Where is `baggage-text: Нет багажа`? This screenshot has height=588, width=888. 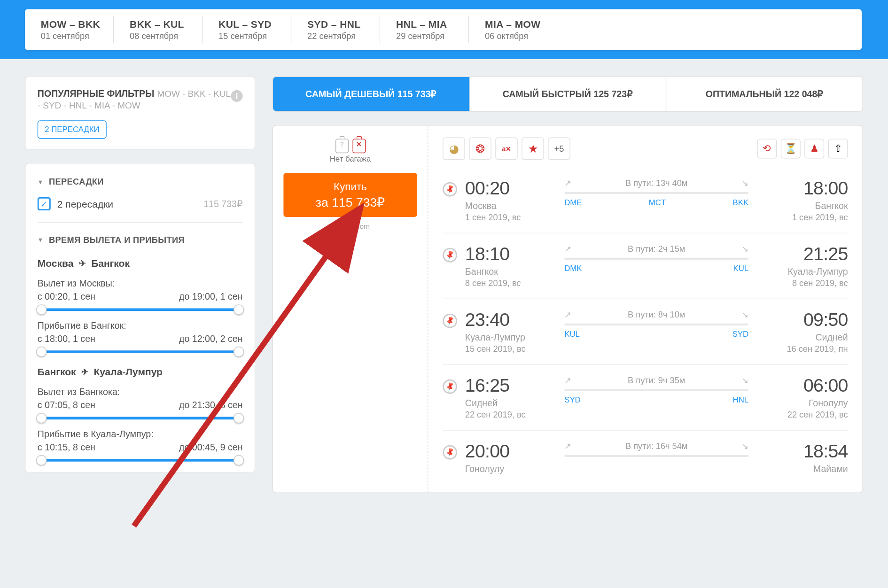 baggage-text: Нет багажа is located at coordinates (350, 159).